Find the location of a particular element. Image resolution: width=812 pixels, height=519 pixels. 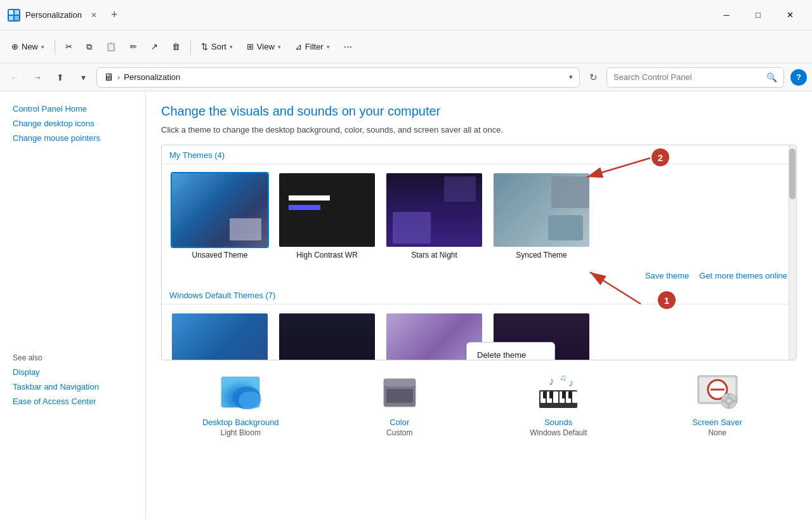

save-theme-link: Save theme is located at coordinates (667, 275).